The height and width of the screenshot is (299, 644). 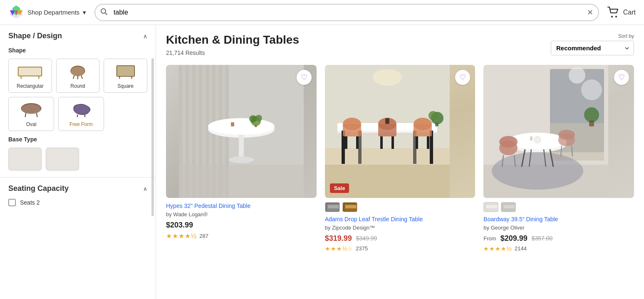 I want to click on shape-label: Shape, so click(x=78, y=50).